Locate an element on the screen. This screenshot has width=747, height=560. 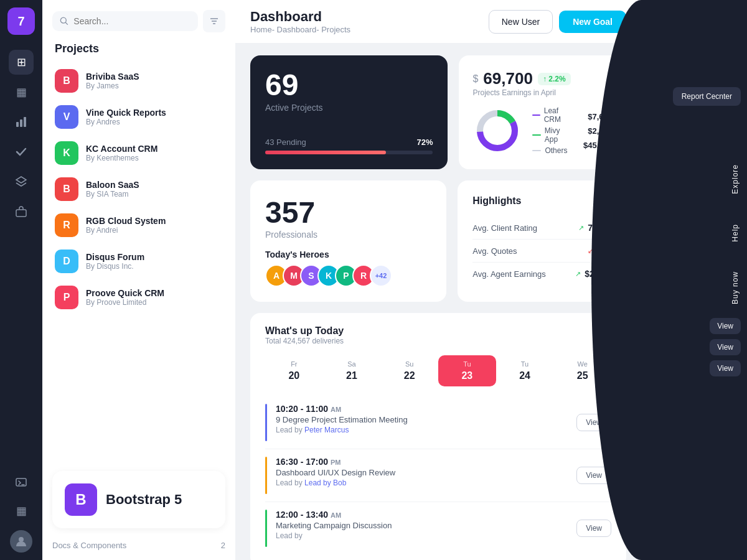
buynow-tab: Buy now is located at coordinates (735, 287).